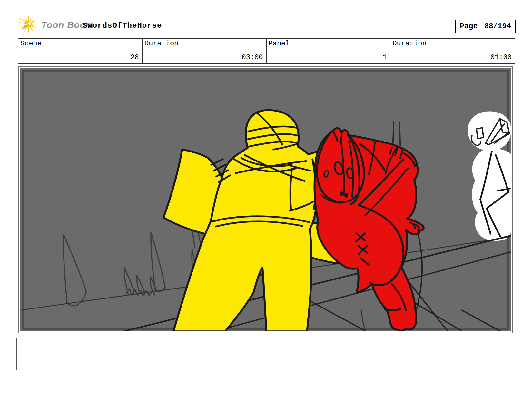 The width and height of the screenshot is (532, 411). What do you see at coordinates (501, 57) in the screenshot?
I see `panel-duration-value: 01:00` at bounding box center [501, 57].